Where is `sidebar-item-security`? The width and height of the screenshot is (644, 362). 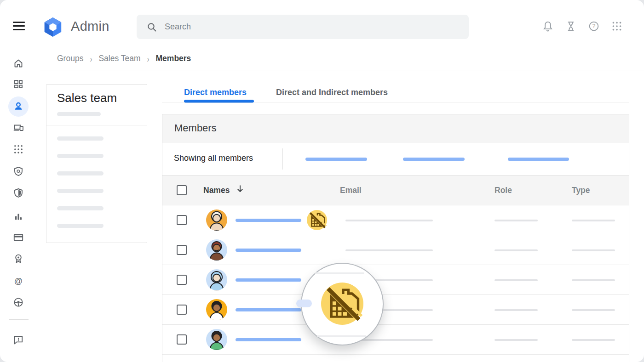
sidebar-item-security is located at coordinates (18, 193).